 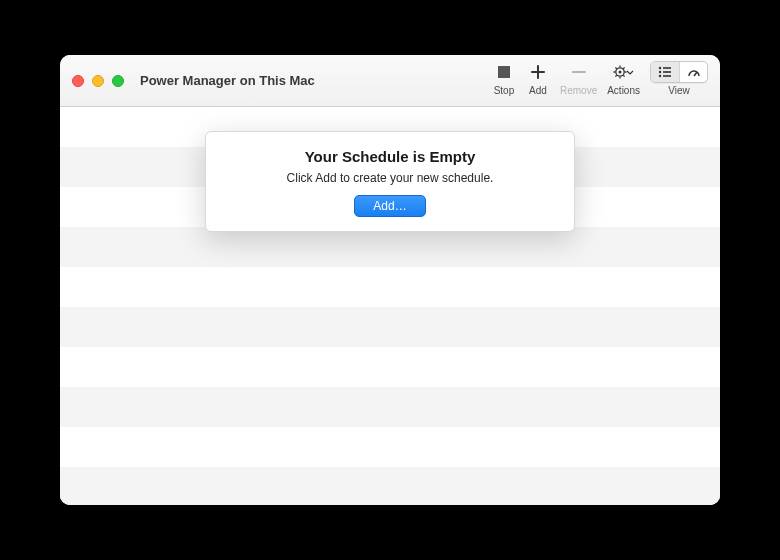 I want to click on titlebar: Power Manager on This Mac Stop Add, so click(x=390, y=81).